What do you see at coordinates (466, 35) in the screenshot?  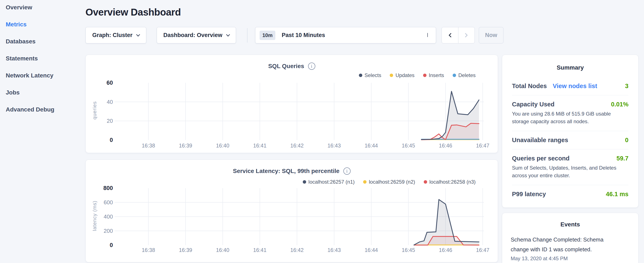 I see `time-window-next-button` at bounding box center [466, 35].